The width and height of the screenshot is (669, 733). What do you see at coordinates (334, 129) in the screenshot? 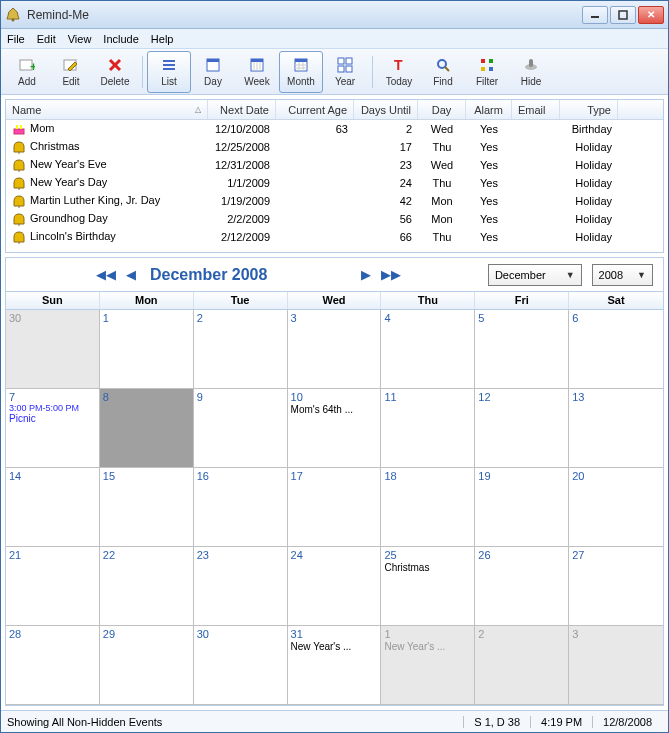
I see `table-row: Mom12/10/2008632WedYesBirthday` at bounding box center [334, 129].